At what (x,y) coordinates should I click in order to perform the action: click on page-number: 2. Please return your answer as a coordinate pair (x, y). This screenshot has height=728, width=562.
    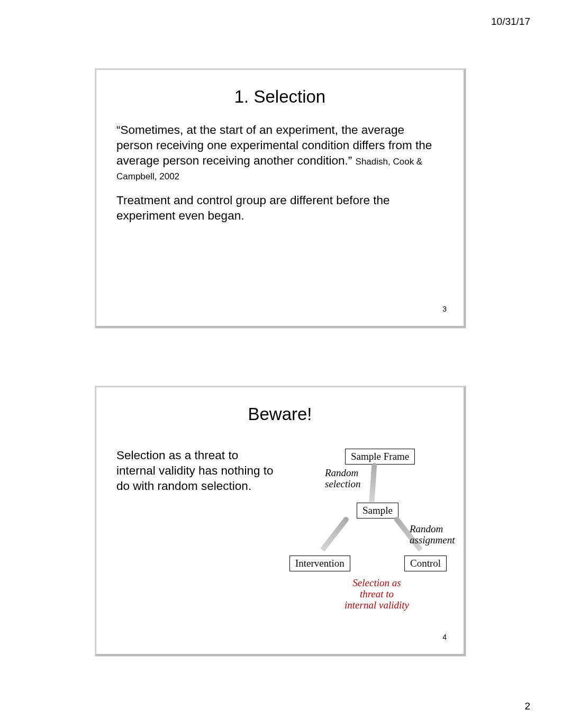
    Looking at the image, I should click on (527, 706).